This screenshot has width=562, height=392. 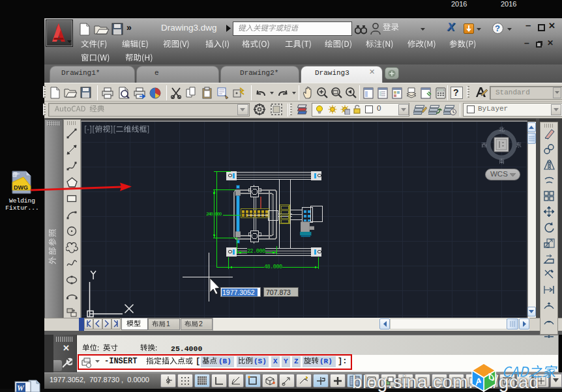 I want to click on svg-text: DWG, so click(x=21, y=188).